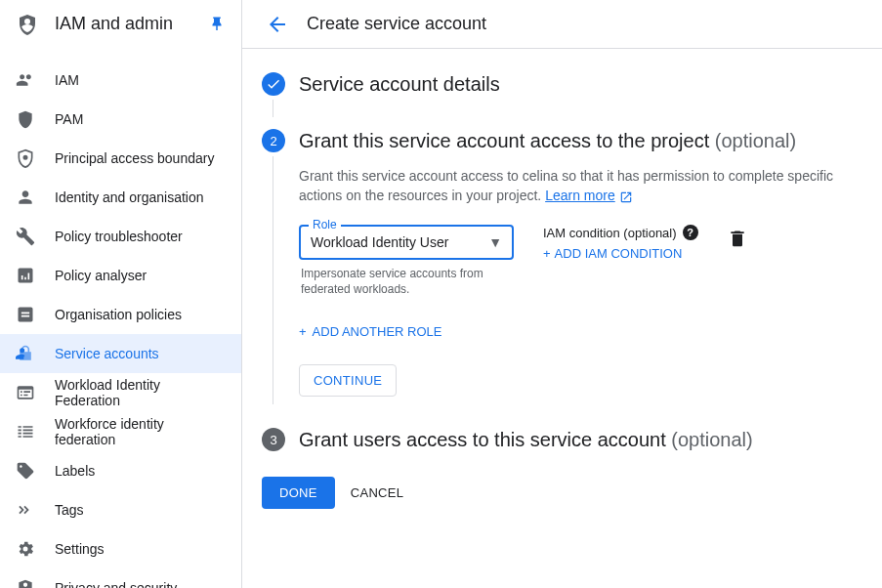  What do you see at coordinates (121, 275) in the screenshot?
I see `sidebar-item-analyser: Policy analyser` at bounding box center [121, 275].